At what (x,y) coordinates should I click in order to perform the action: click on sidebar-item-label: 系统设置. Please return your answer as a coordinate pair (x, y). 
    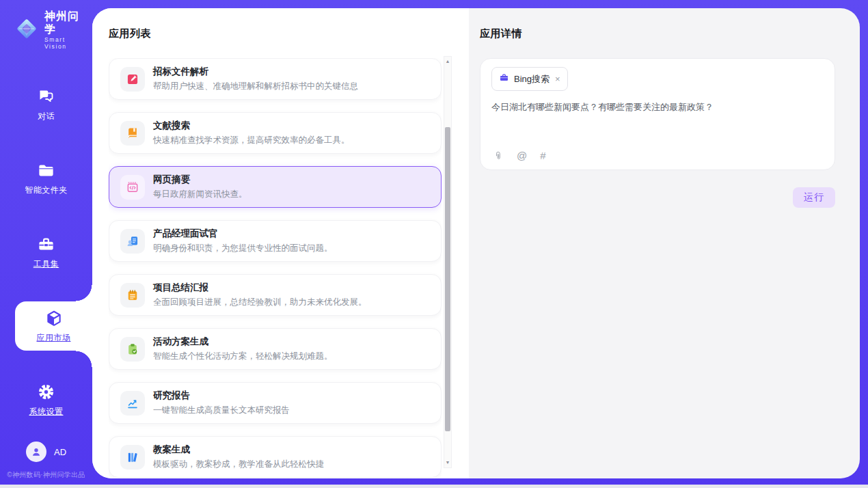
    Looking at the image, I should click on (46, 411).